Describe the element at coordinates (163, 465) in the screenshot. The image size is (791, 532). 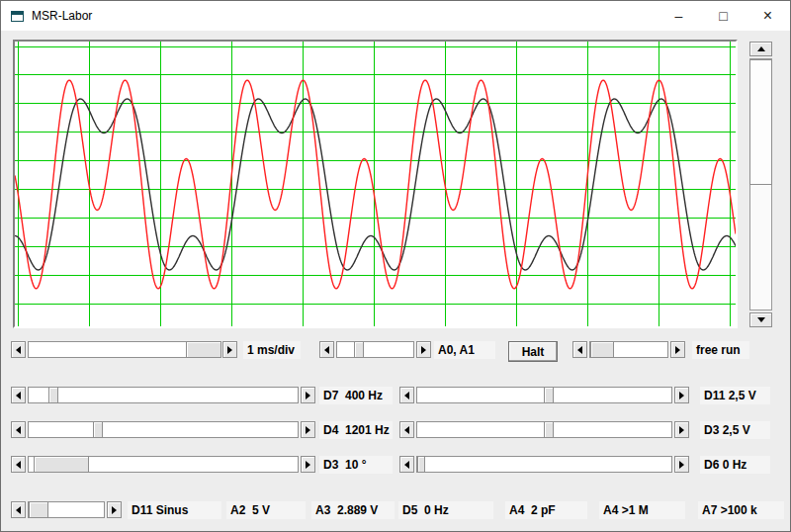
I see `d3-phase-scrollbar` at that location.